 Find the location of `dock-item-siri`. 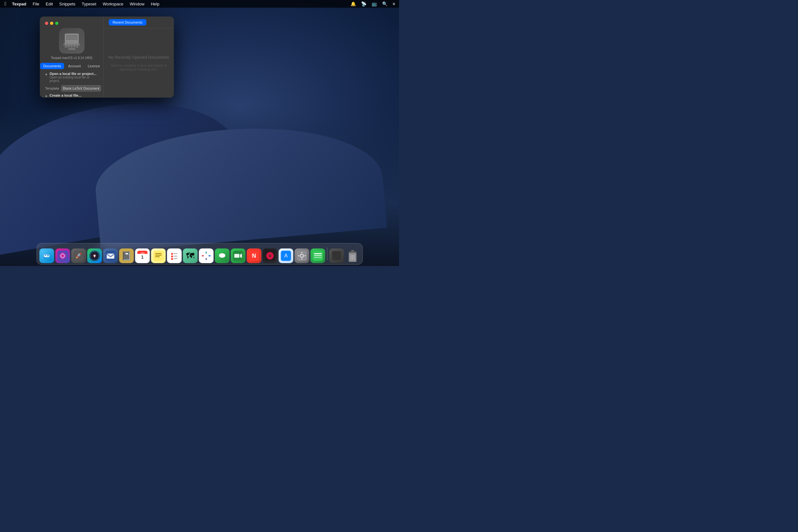

dock-item-siri is located at coordinates (62, 256).